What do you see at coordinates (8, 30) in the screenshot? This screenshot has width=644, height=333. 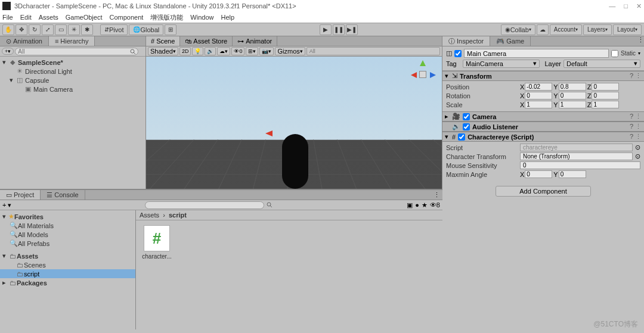 I see `hand-tool: ✋` at bounding box center [8, 30].